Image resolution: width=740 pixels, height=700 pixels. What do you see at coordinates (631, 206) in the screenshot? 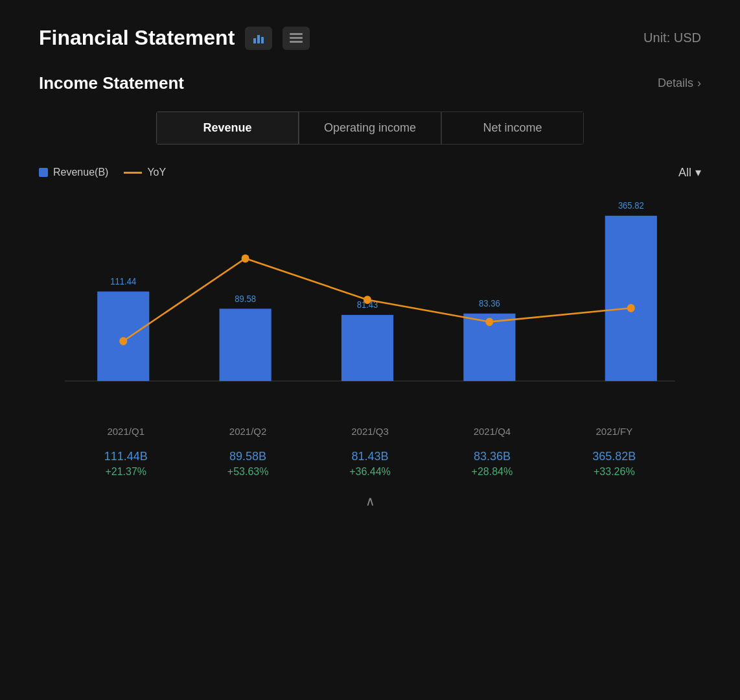
I see `bar-label-fy: 365.82` at bounding box center [631, 206].